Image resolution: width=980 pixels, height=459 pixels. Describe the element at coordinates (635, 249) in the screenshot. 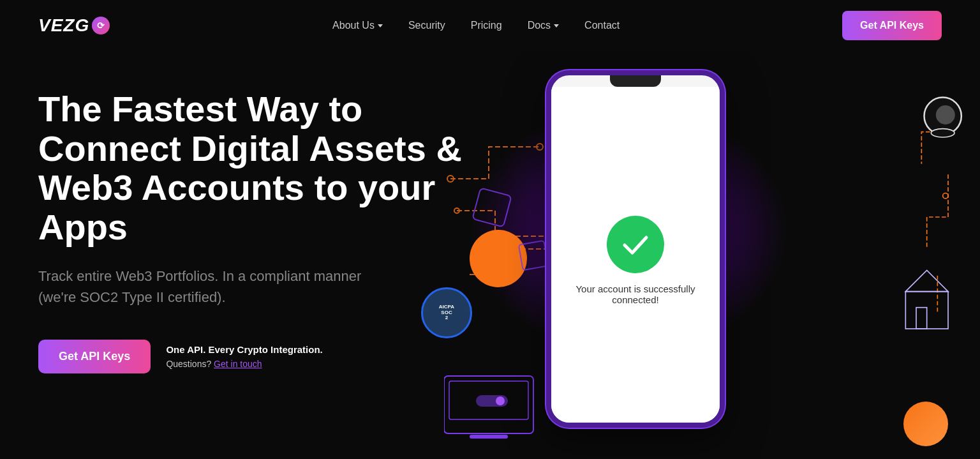

I see `phone-mockup: Your account is successfully connected!` at that location.